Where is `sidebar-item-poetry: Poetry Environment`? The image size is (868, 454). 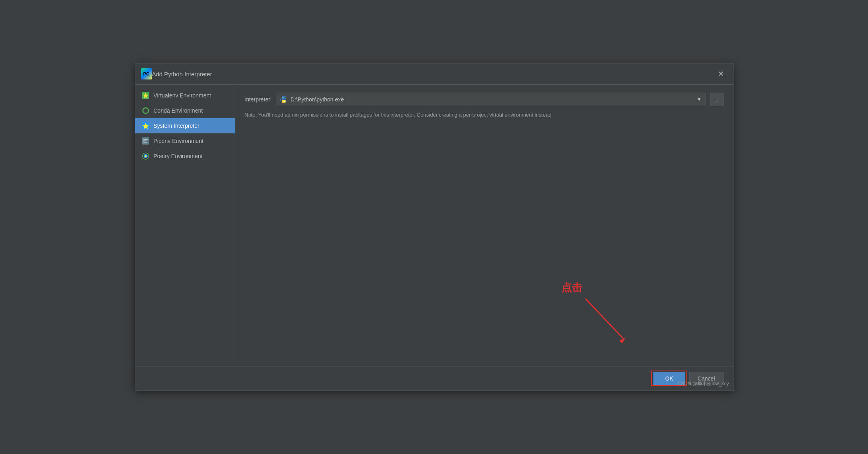 sidebar-item-poetry: Poetry Environment is located at coordinates (185, 156).